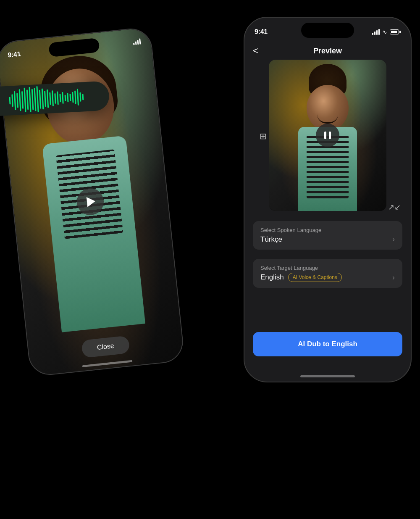 This screenshot has height=519, width=420. What do you see at coordinates (271, 240) in the screenshot?
I see `spoken-language-value: Türkçe` at bounding box center [271, 240].